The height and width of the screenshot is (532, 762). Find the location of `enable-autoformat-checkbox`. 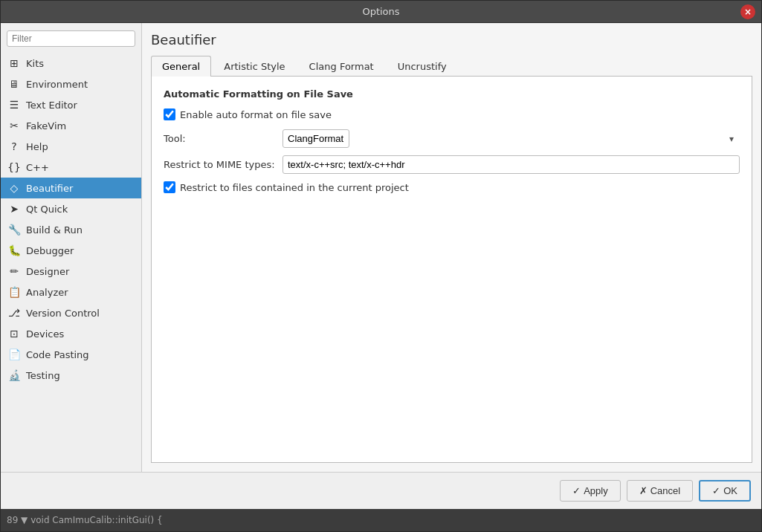

enable-autoformat-checkbox is located at coordinates (169, 114).